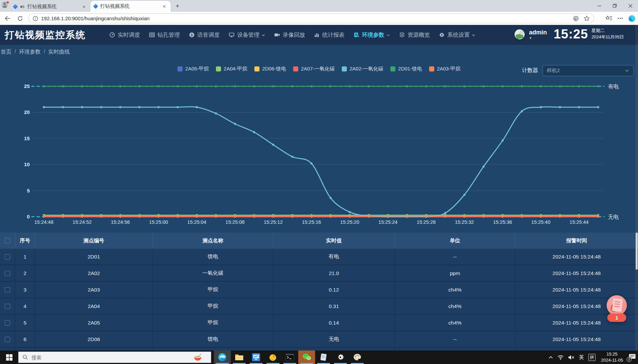  Describe the element at coordinates (620, 18) in the screenshot. I see `more-menu-icon` at that location.